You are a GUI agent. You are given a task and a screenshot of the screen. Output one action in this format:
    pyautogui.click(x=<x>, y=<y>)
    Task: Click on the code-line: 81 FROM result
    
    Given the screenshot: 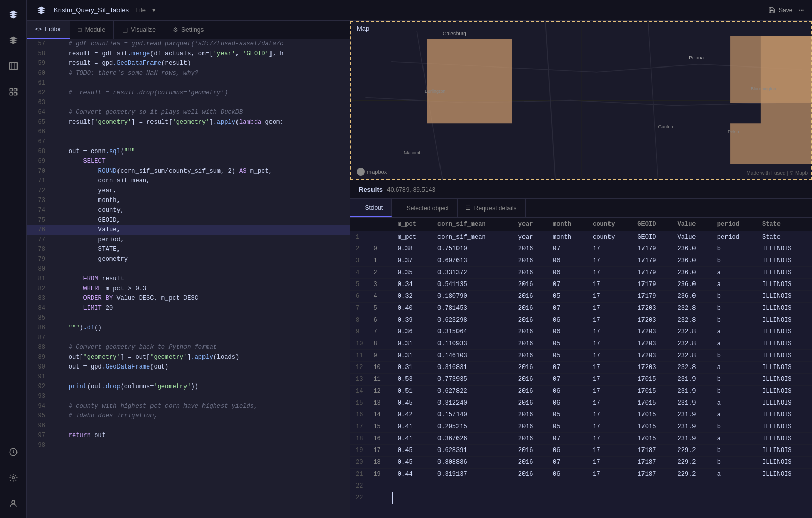 What is the action you would take?
    pyautogui.click(x=189, y=279)
    